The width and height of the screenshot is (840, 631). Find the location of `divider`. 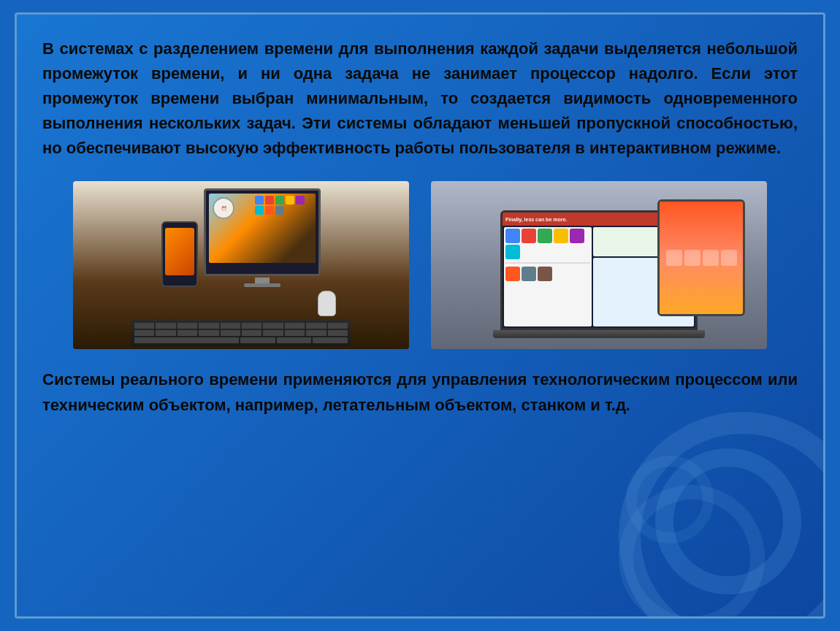

divider is located at coordinates (548, 263).